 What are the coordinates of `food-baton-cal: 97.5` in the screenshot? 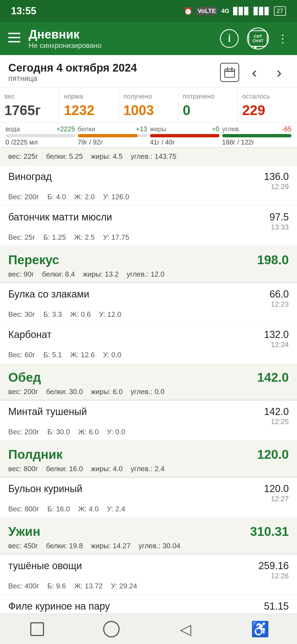 It's located at (279, 217).